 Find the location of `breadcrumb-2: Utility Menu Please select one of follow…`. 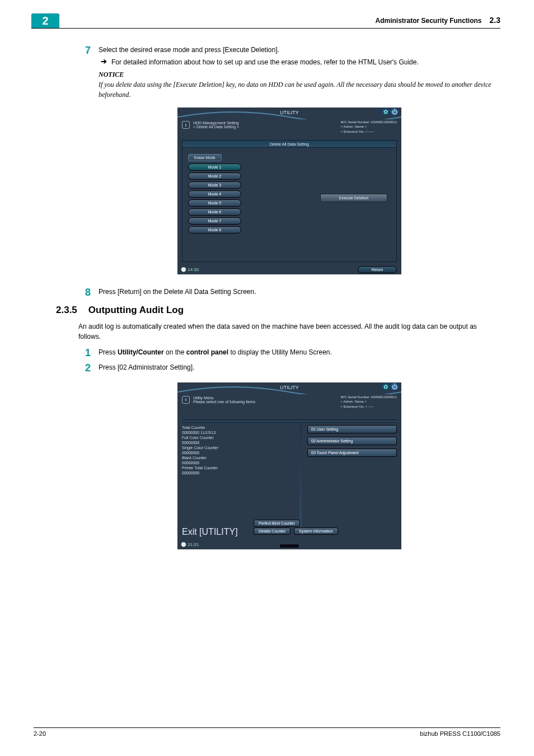

breadcrumb-2: Utility Menu Please select one of follow… is located at coordinates (224, 400).